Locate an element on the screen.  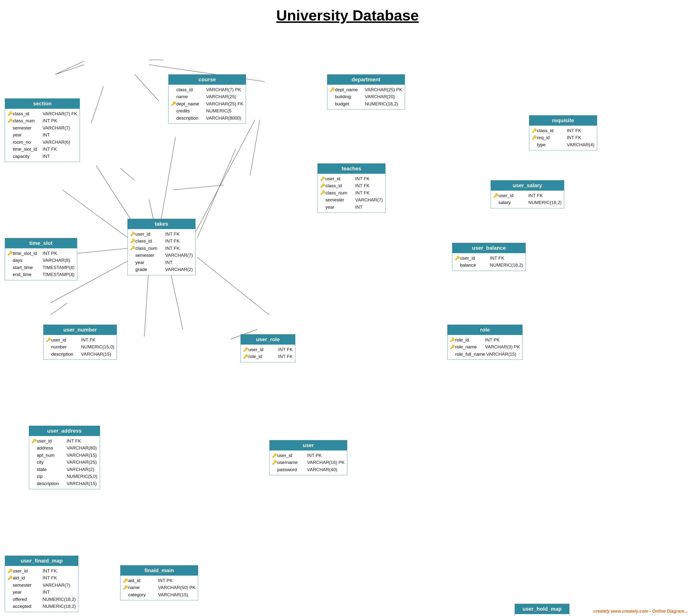
table-row: building VARCHAR(20) is located at coordinates (366, 97).